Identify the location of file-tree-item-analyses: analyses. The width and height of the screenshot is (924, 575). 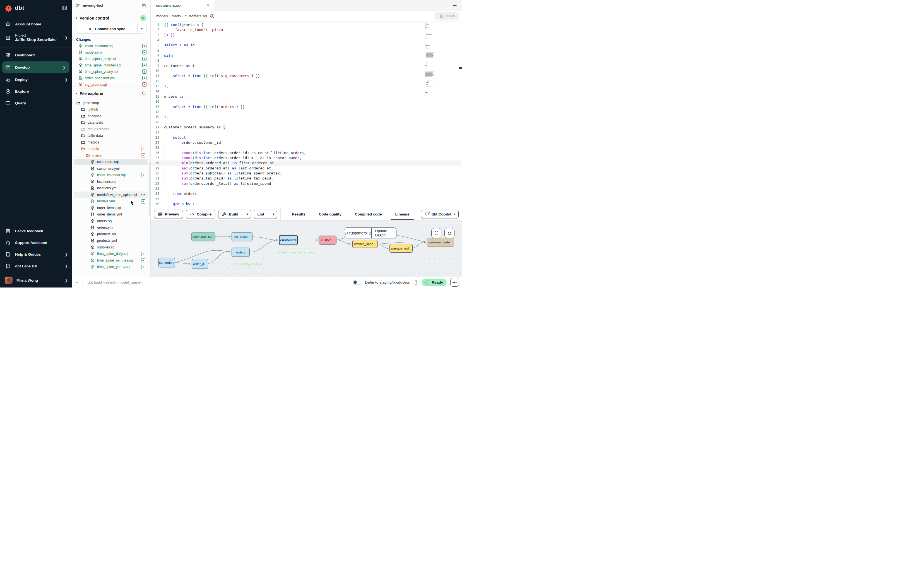
(111, 116).